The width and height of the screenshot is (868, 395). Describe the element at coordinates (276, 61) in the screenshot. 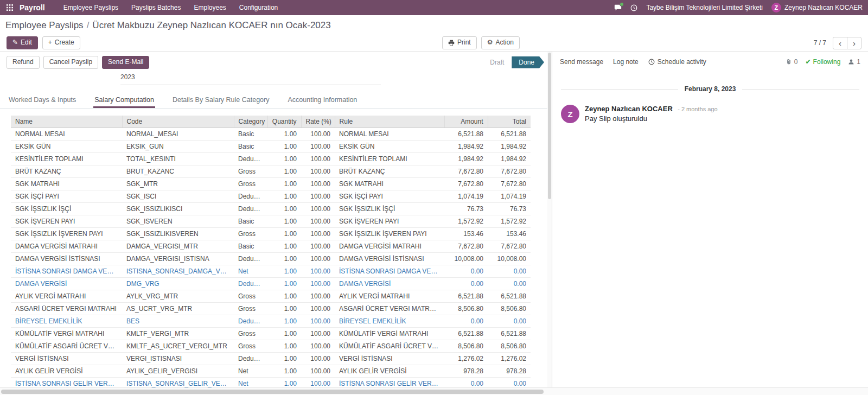

I see `form-statusbar: Refund Cancel Payslip Send E-Mail Draft …` at that location.